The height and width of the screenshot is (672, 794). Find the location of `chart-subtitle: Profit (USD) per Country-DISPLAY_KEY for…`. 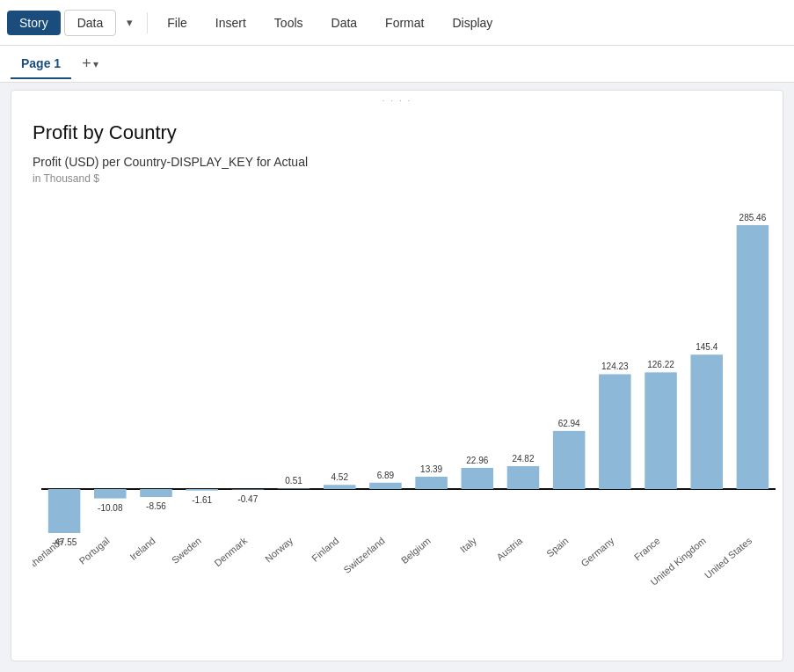

chart-subtitle: Profit (USD) per Country-DISPLAY_KEY for… is located at coordinates (397, 162).